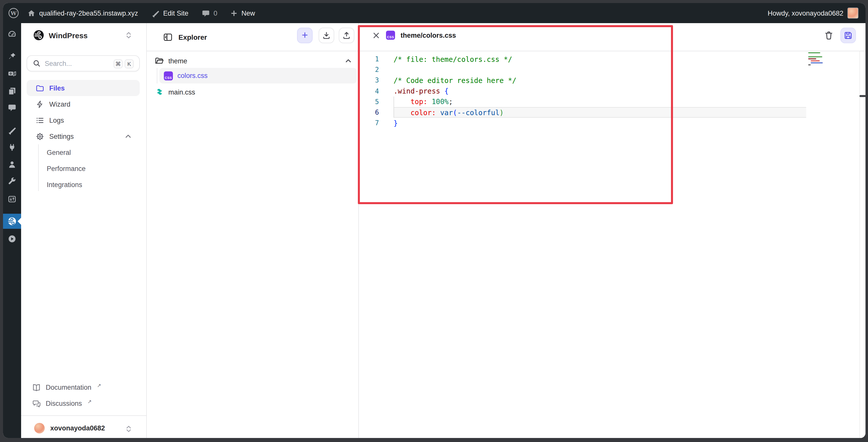  Describe the element at coordinates (346, 35) in the screenshot. I see `upload-icon` at that location.